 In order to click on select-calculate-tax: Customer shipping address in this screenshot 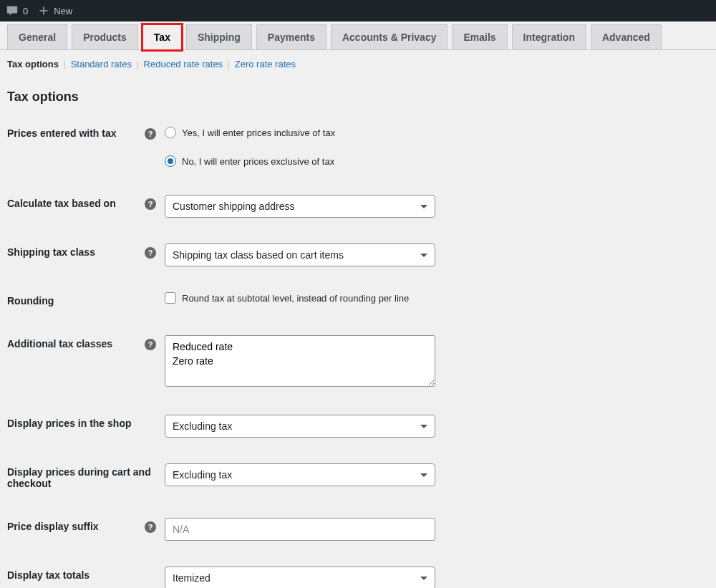, I will do `click(300, 206)`.